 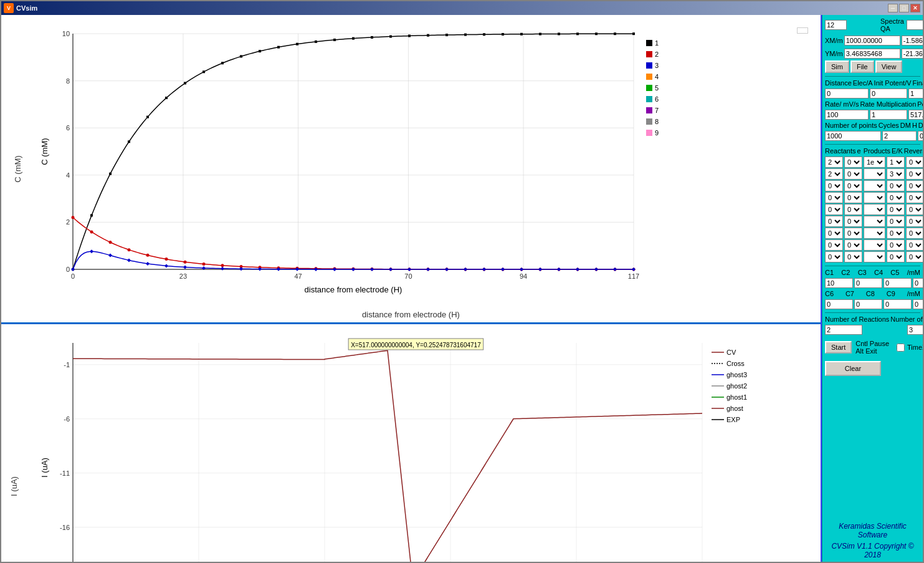 I want to click on p2-select-0: 012345, so click(x=915, y=162).